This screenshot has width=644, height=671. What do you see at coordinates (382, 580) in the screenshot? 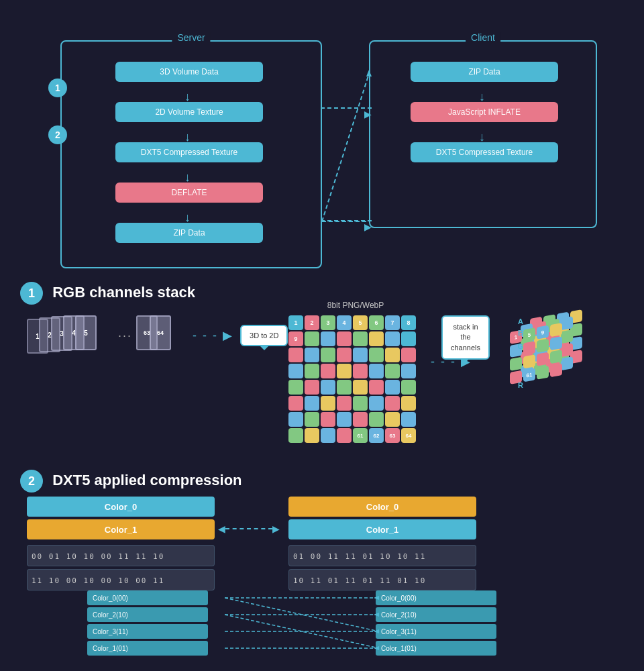
I see `right-bits-row2: 10 11 01 11 01 11 01 10` at bounding box center [382, 580].